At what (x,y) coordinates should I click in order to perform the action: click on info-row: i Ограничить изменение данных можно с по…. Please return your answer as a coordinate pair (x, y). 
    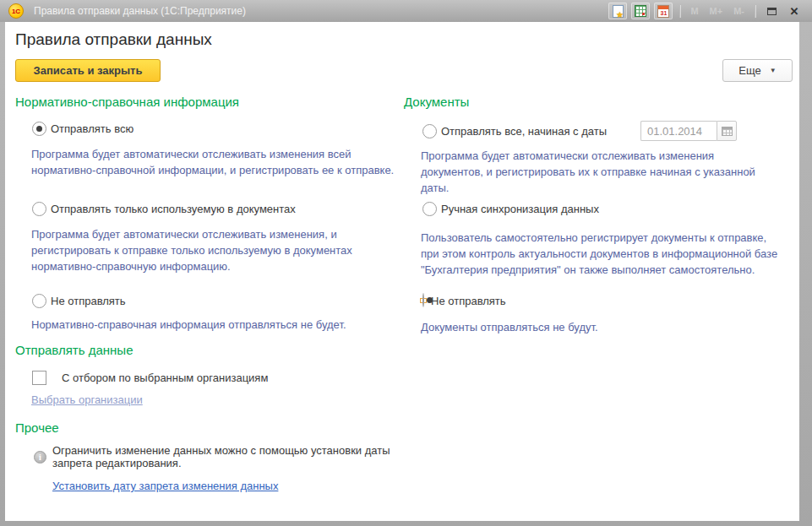
    Looking at the image, I should click on (208, 457).